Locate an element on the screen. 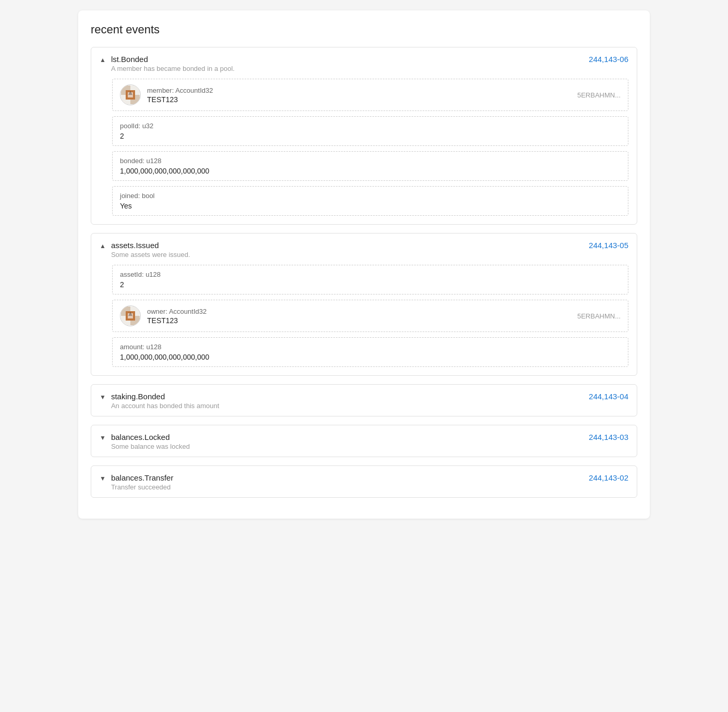 The height and width of the screenshot is (712, 728). chevron-icon-1: ▲ is located at coordinates (103, 246).